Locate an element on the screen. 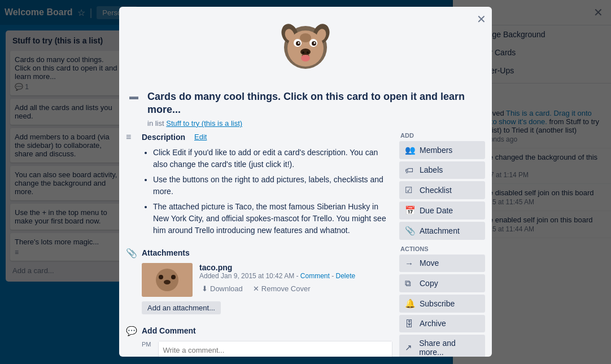 The image size is (611, 364). archive-icon: 🗄 is located at coordinates (410, 324).